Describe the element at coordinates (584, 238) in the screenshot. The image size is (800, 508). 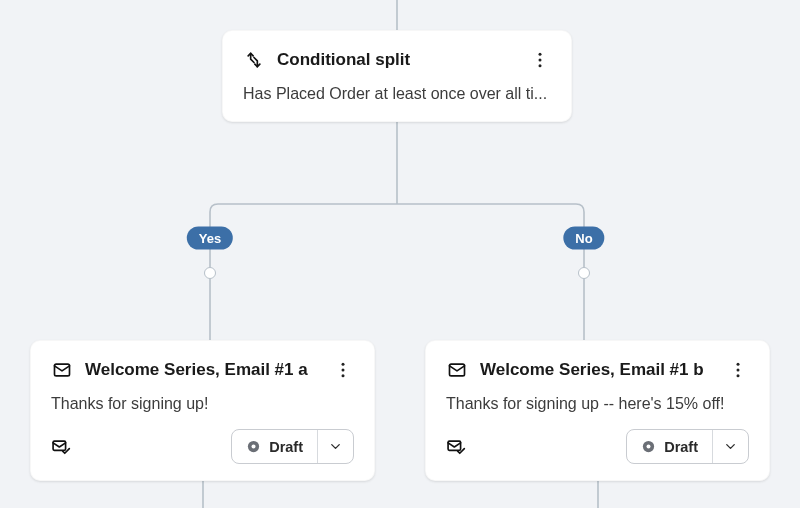
I see `branch-pill-no: No` at that location.